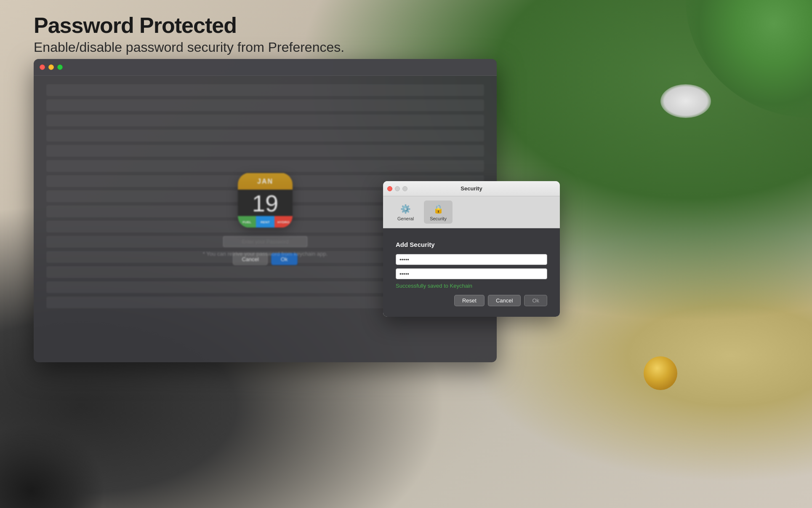 This screenshot has width=812, height=508. Describe the element at coordinates (469, 301) in the screenshot. I see `reset-button: Reset` at that location.